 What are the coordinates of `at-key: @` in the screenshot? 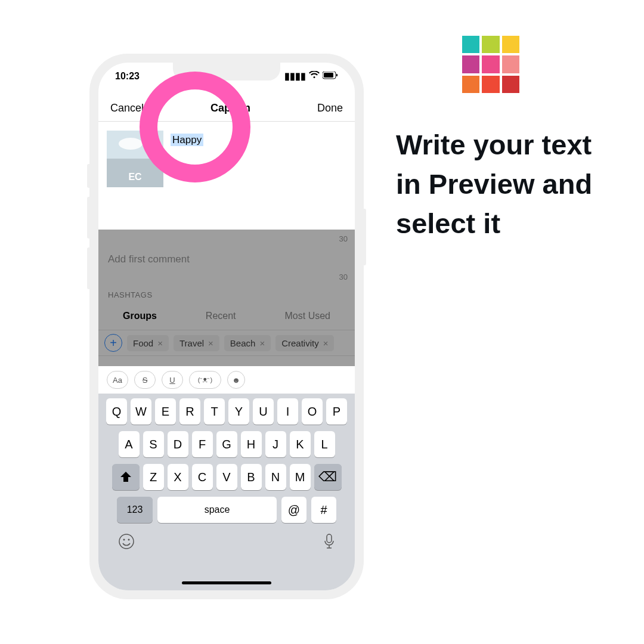 It's located at (294, 510).